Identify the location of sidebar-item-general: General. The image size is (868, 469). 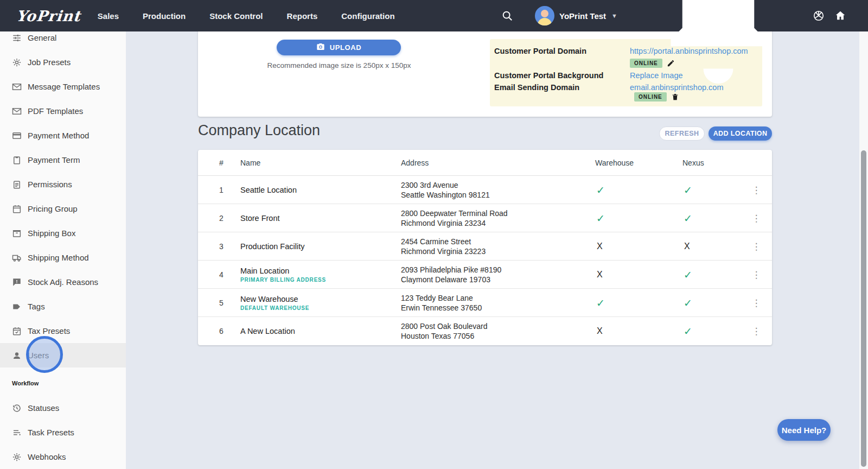
(63, 41).